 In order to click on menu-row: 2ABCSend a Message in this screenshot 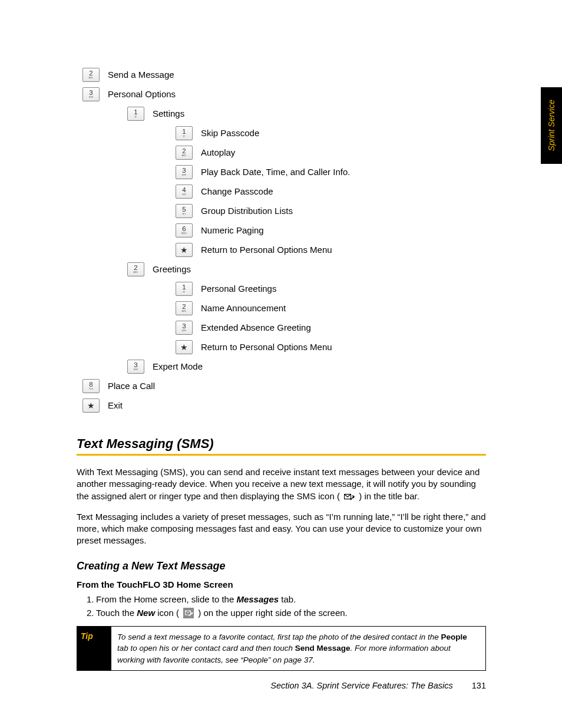, I will do `click(282, 74)`.